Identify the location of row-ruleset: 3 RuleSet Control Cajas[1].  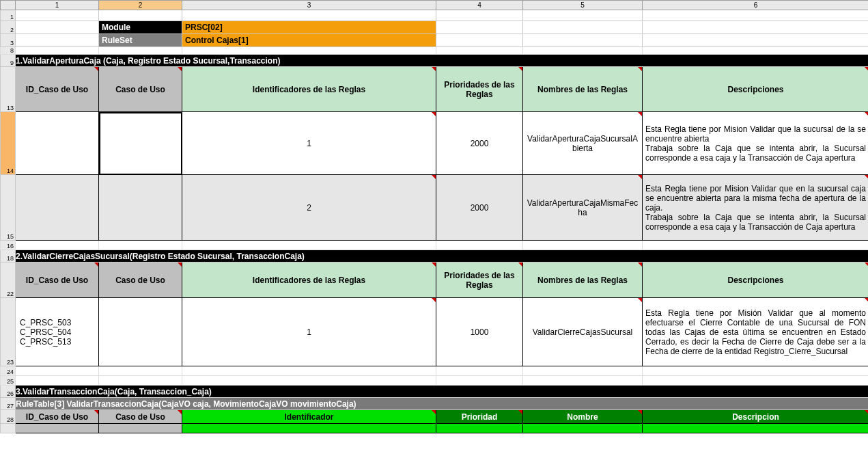
(434, 41).